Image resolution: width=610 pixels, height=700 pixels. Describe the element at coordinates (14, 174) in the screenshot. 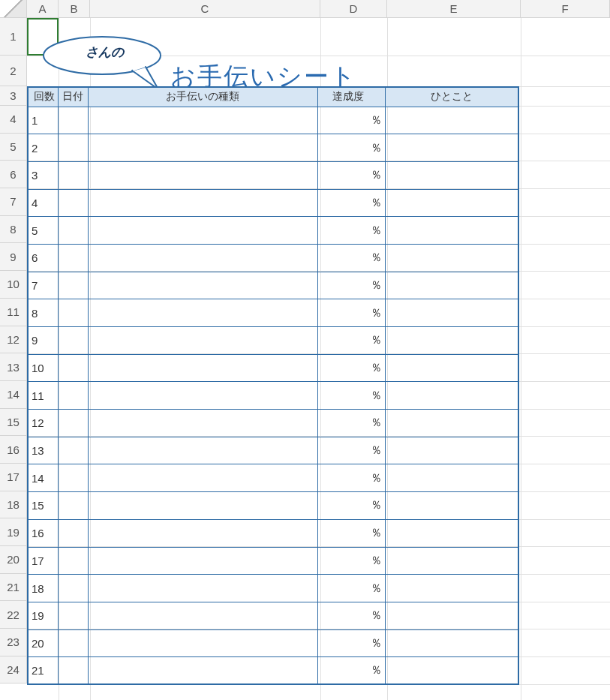

I see `row-header-6: 6` at that location.